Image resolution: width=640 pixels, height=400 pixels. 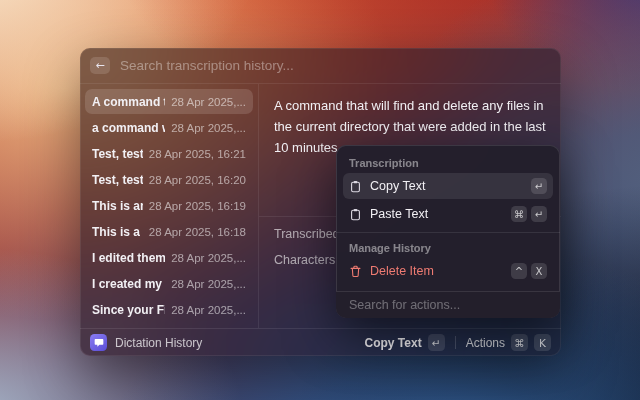 I want to click on list-item: a command which y... 28 Apr 2025,..., so click(x=169, y=128).